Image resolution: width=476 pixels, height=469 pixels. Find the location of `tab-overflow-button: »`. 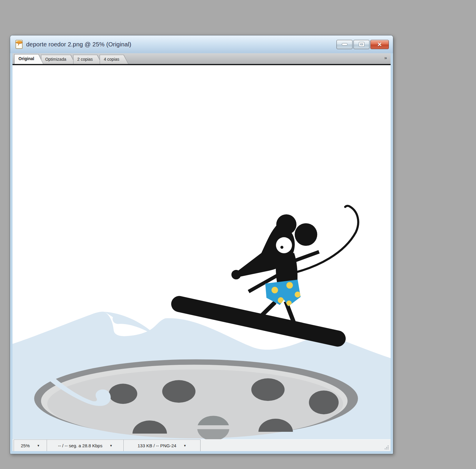

tab-overflow-button: » is located at coordinates (386, 58).